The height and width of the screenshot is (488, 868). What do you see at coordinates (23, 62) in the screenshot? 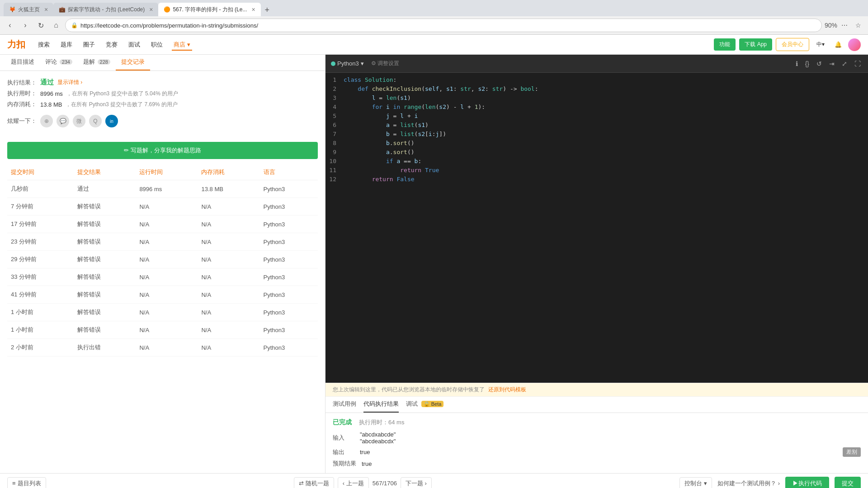
I see `tab-description: 题目描述` at bounding box center [23, 62].